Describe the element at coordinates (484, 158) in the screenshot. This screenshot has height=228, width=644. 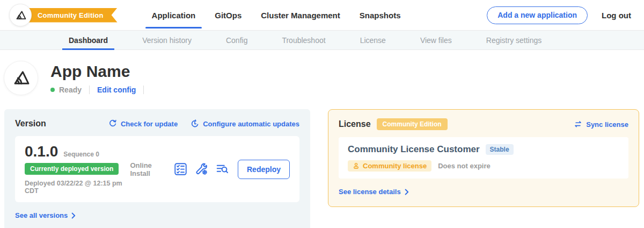
I see `license-details-panel: Community License Customer Stable Commun…` at that location.